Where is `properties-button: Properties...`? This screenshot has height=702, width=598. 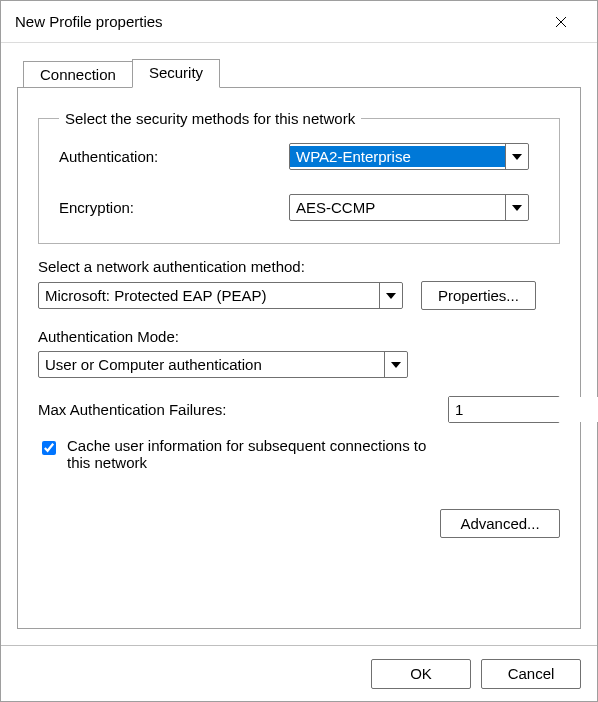
properties-button: Properties... is located at coordinates (478, 296).